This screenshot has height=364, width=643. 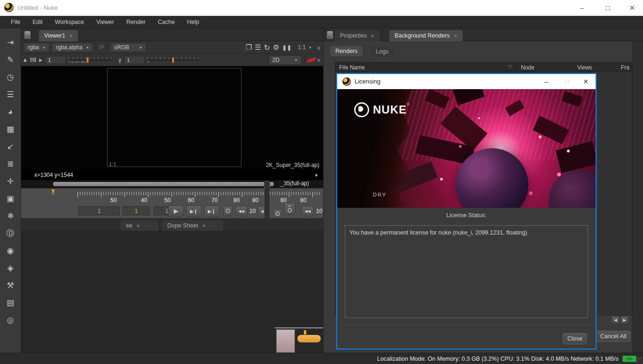 What do you see at coordinates (163, 184) in the screenshot?
I see `horizontal-scrollbar` at bounding box center [163, 184].